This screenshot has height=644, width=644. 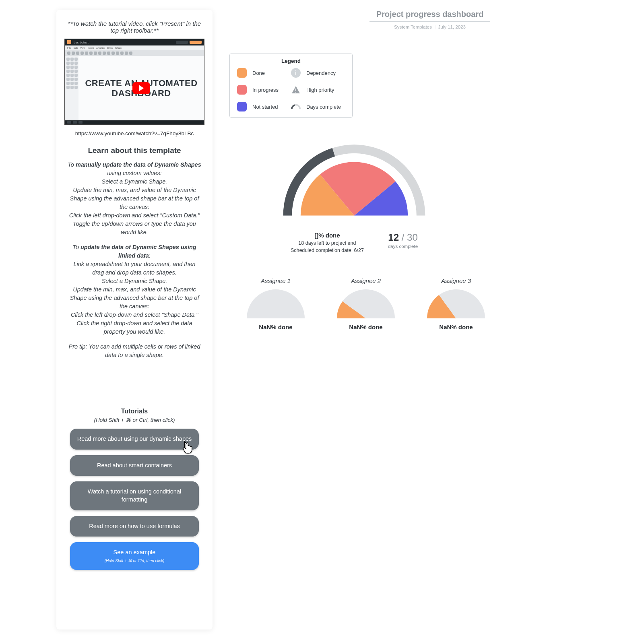 What do you see at coordinates (134, 48) in the screenshot?
I see `video-menubar: File Edit View Insert Arrange Draw Share` at bounding box center [134, 48].